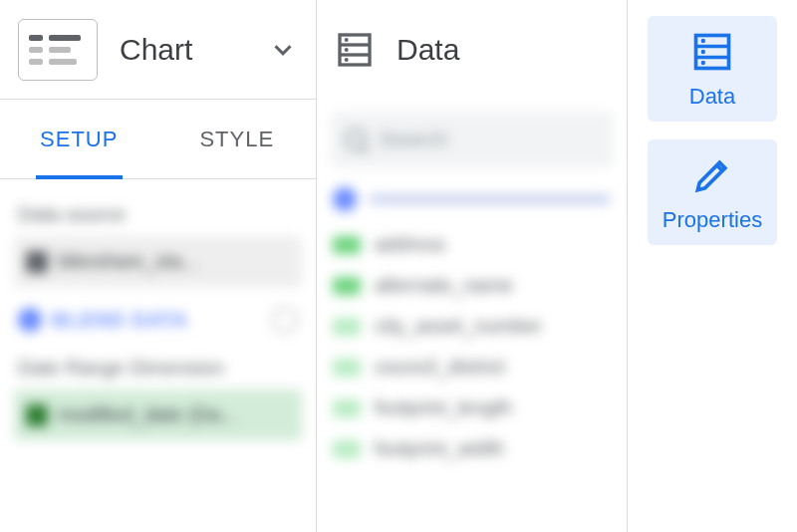 Image resolution: width=797 pixels, height=532 pixels. I want to click on rail-properties-label: Properties, so click(712, 220).